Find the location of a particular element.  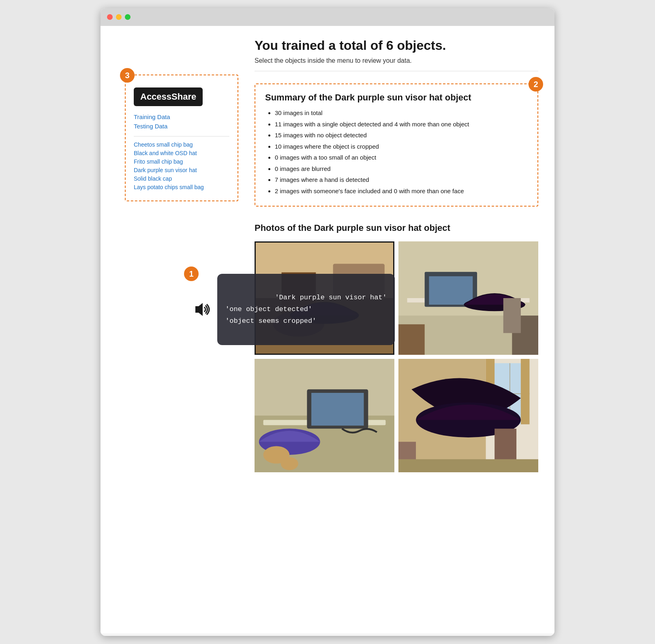

summary-title: Summary of the Dark purple sun visor hat… is located at coordinates (396, 98).